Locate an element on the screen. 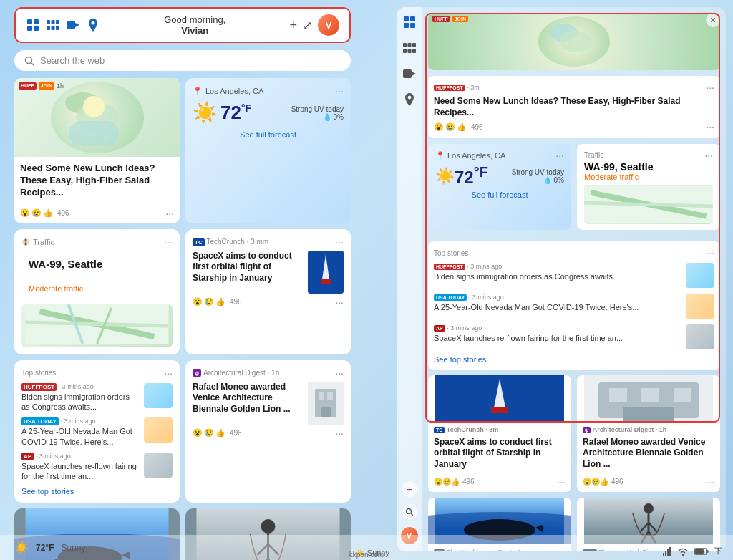 The image size is (733, 560). spacex-reaction-count: 496 is located at coordinates (236, 302).